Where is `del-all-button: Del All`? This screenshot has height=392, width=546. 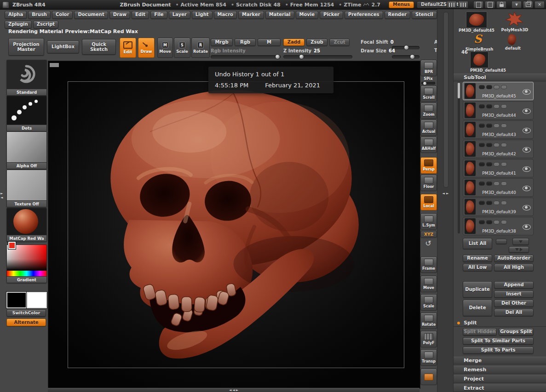 del-all-button: Del All is located at coordinates (514, 312).